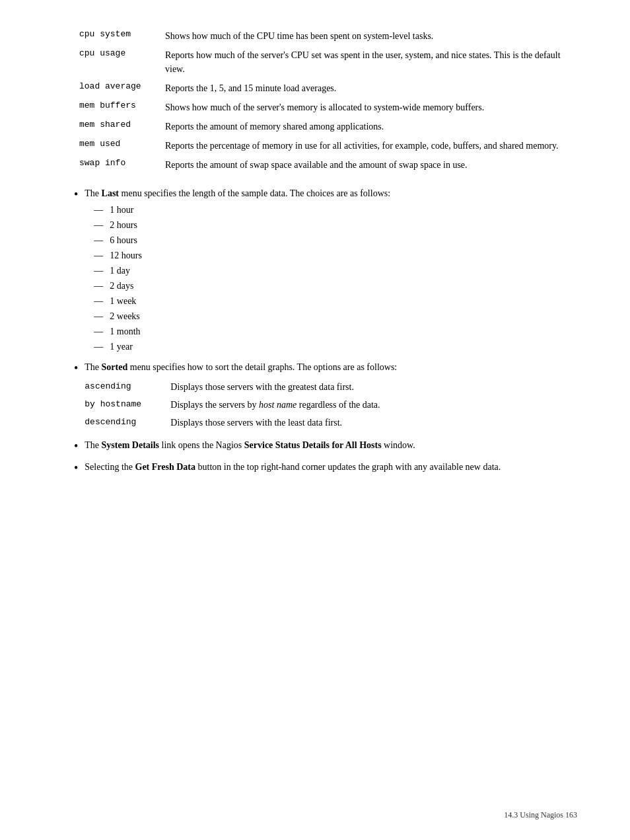 The image size is (630, 840). What do you see at coordinates (333, 278) in the screenshot?
I see `last-menu-list: — 1 hour — 2 hours — 6 hours — 12 hours …` at bounding box center [333, 278].